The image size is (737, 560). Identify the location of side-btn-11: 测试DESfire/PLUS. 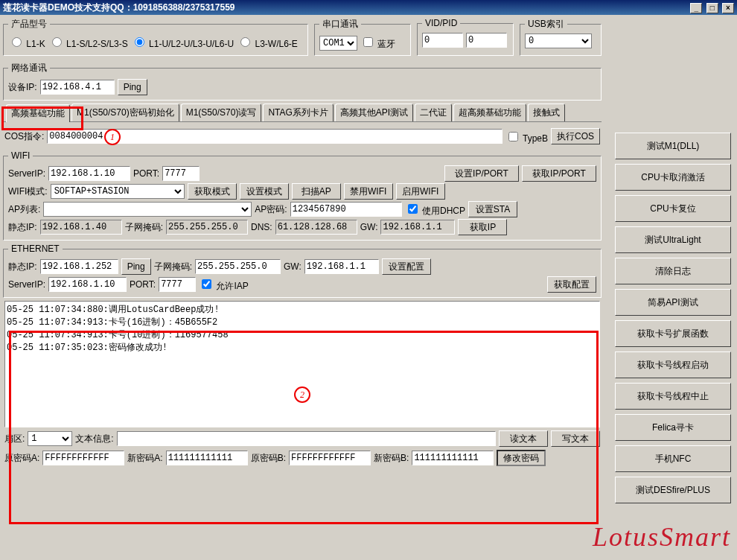
(673, 490).